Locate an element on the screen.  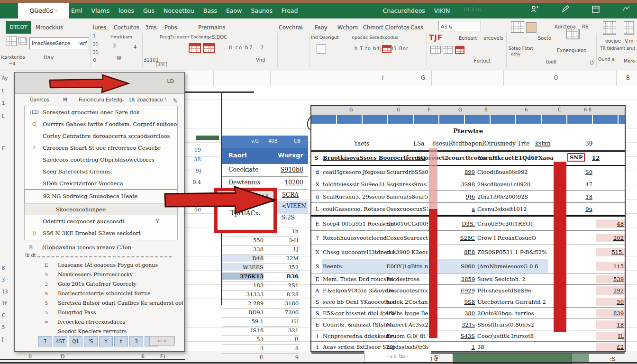
mini-number-row: 183 2S1 is located at coordinates (261, 286).